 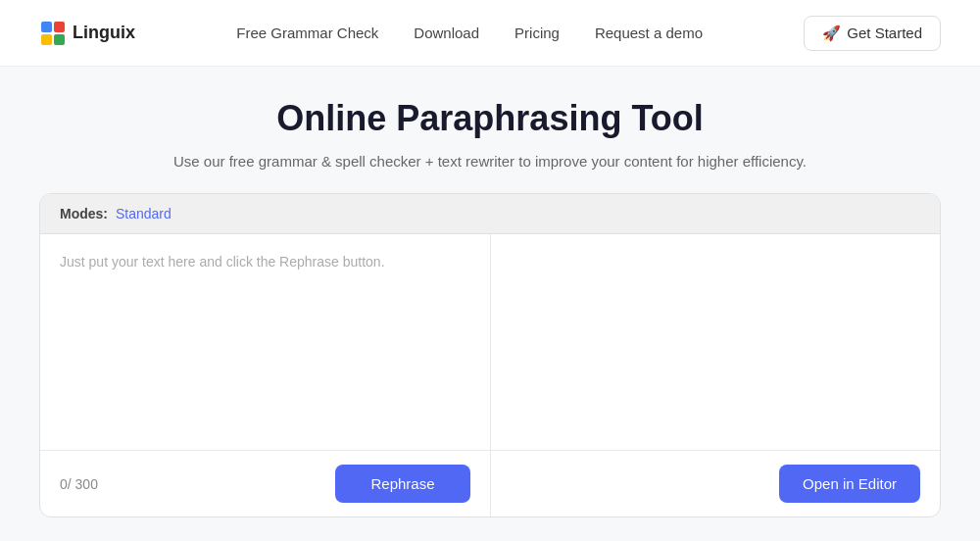 I want to click on page-subtitle: Use our free grammar & spell checker + t…, so click(x=490, y=161).